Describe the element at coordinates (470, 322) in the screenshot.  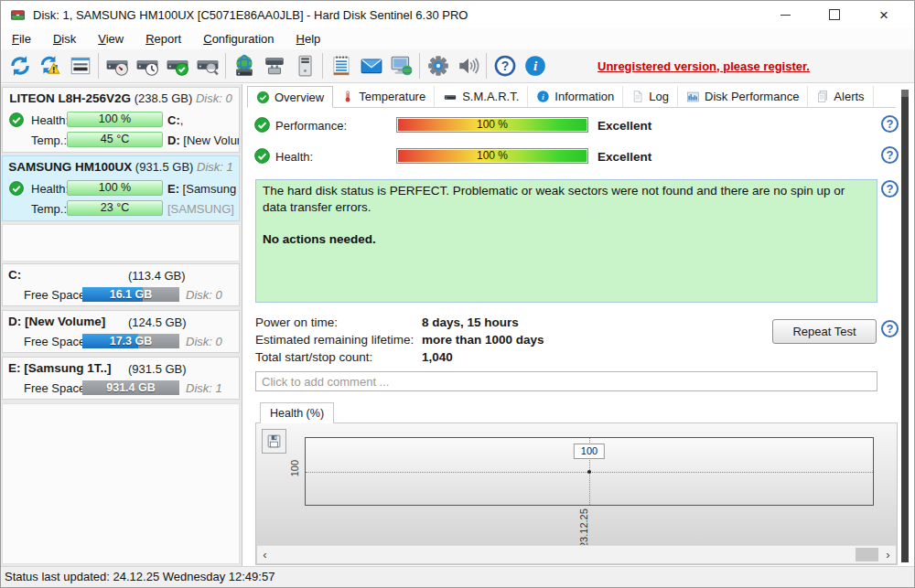
I see `power-on-value: 8 days, 15 hours` at that location.